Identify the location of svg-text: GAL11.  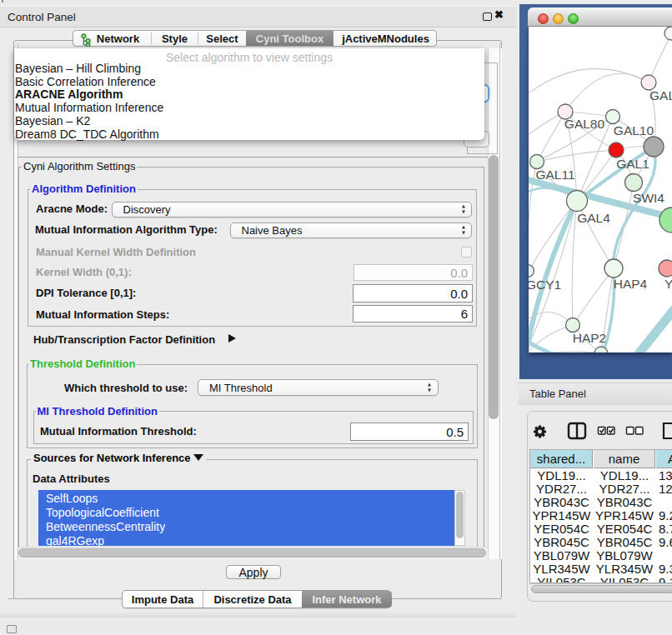
(555, 175).